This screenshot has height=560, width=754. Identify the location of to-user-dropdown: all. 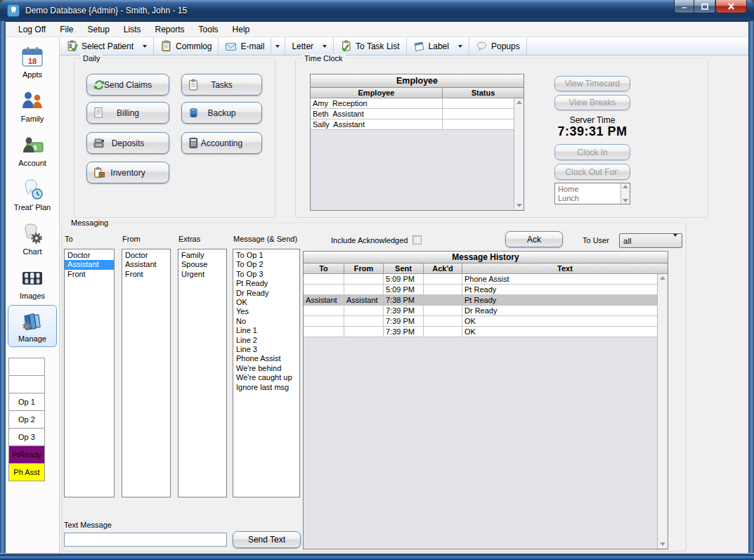
(651, 240).